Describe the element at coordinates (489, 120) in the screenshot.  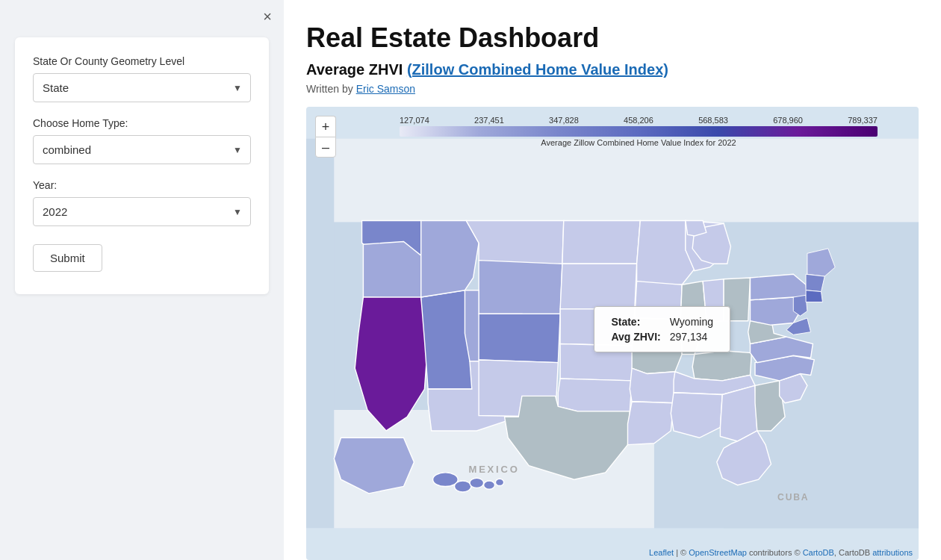
I see `legend-val-1: 237,451` at that location.